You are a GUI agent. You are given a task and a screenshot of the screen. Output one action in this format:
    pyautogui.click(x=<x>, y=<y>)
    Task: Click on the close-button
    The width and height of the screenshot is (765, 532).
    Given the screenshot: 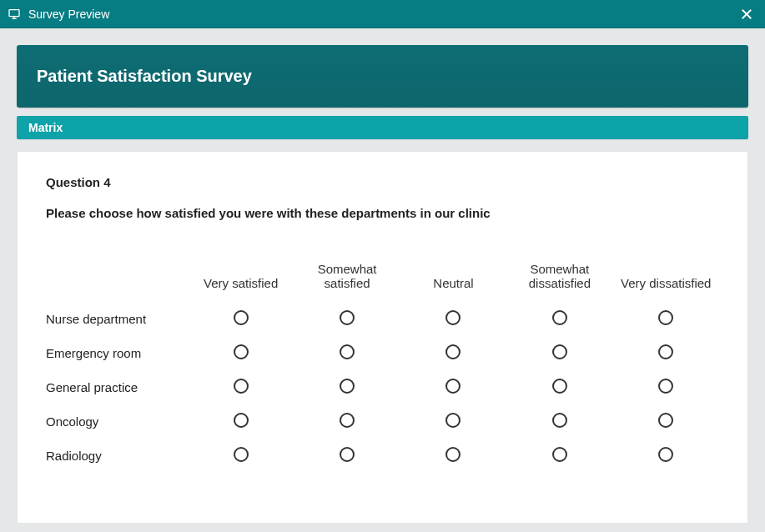 What is the action you would take?
    pyautogui.click(x=747, y=14)
    